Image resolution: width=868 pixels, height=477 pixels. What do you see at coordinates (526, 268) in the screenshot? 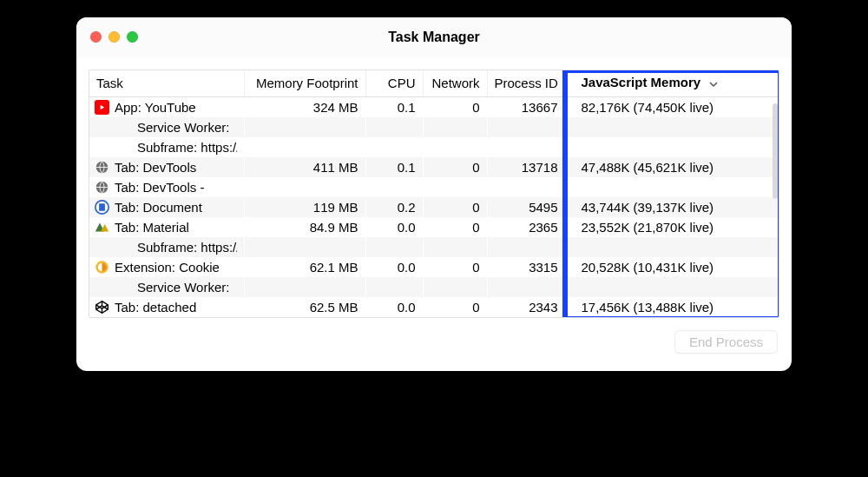
I see `cell-pid: 3315` at bounding box center [526, 268].